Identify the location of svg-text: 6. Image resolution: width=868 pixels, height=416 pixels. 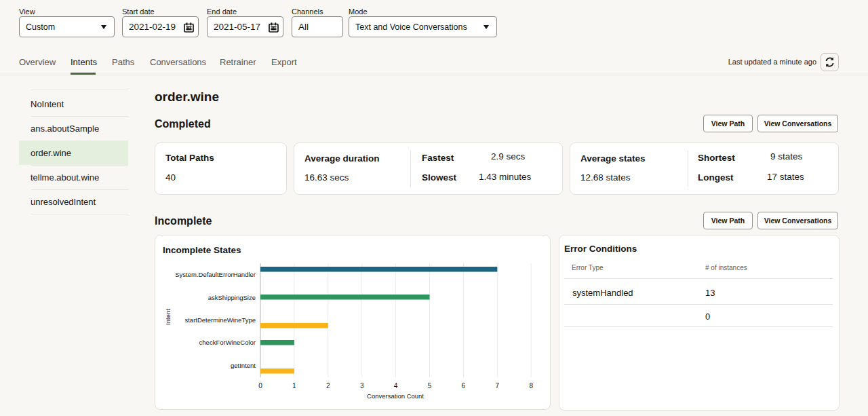
(464, 385).